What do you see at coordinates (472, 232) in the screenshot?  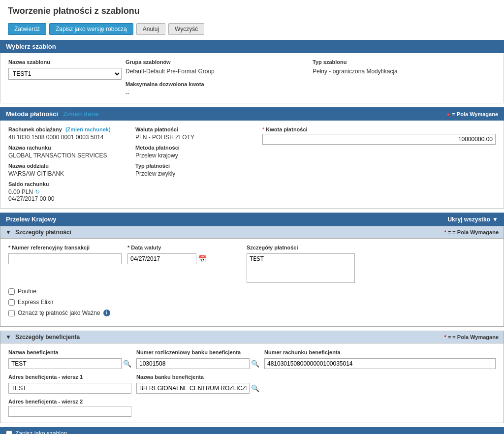 I see `szczegoly-req-note: * = = Pola Wymagane` at bounding box center [472, 232].